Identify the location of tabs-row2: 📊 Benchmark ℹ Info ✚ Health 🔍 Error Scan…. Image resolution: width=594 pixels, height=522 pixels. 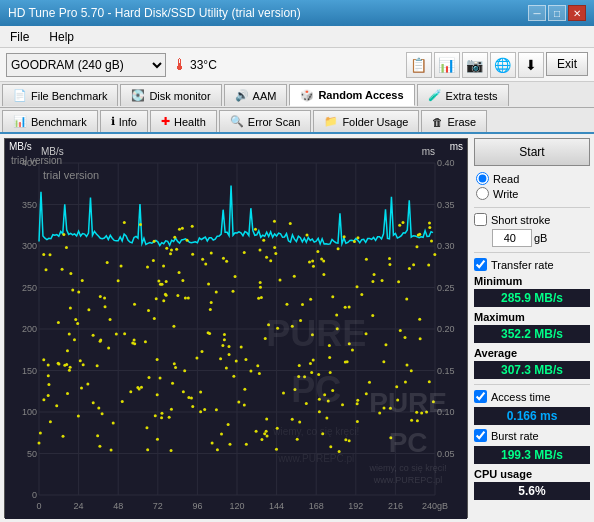
(297, 121).